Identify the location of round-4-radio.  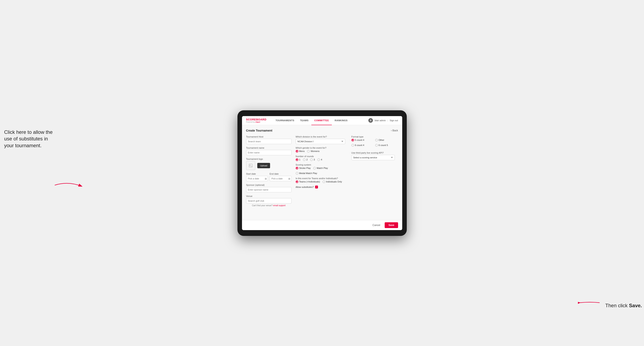
(318, 160).